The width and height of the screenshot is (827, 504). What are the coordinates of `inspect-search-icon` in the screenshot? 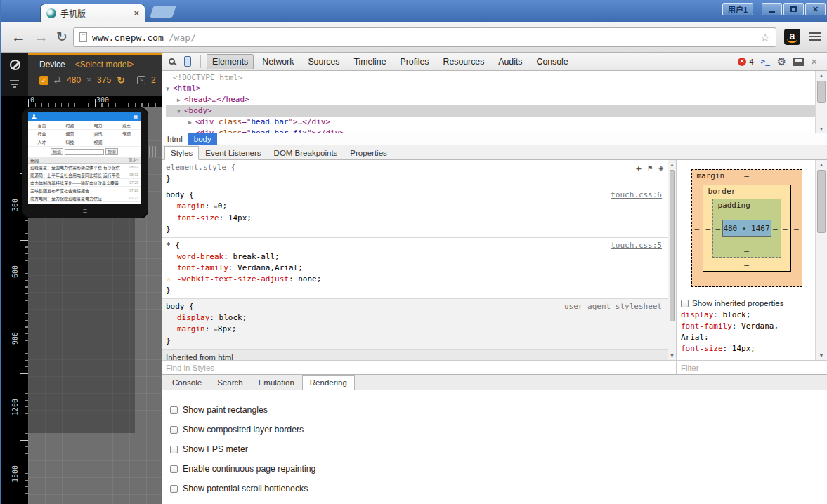 It's located at (171, 62).